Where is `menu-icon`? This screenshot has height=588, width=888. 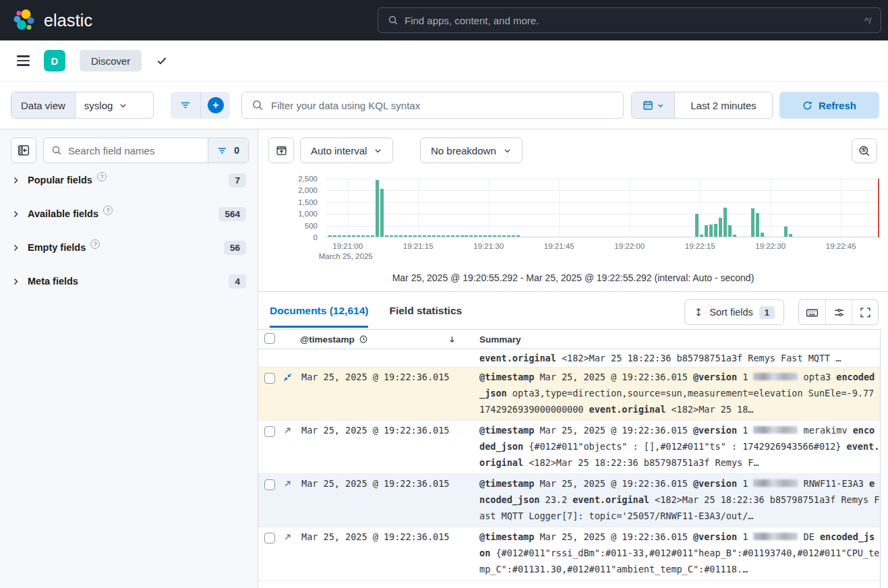
menu-icon is located at coordinates (23, 61).